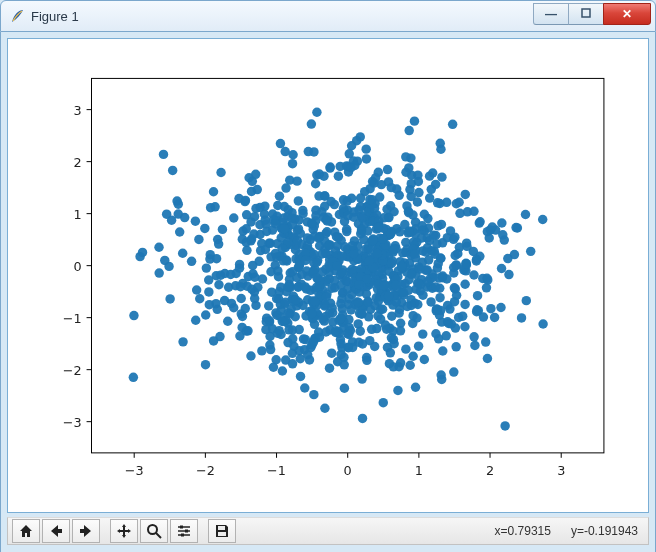 The image size is (656, 552). What do you see at coordinates (592, 14) in the screenshot?
I see `window-controls: — ✕` at bounding box center [592, 14].